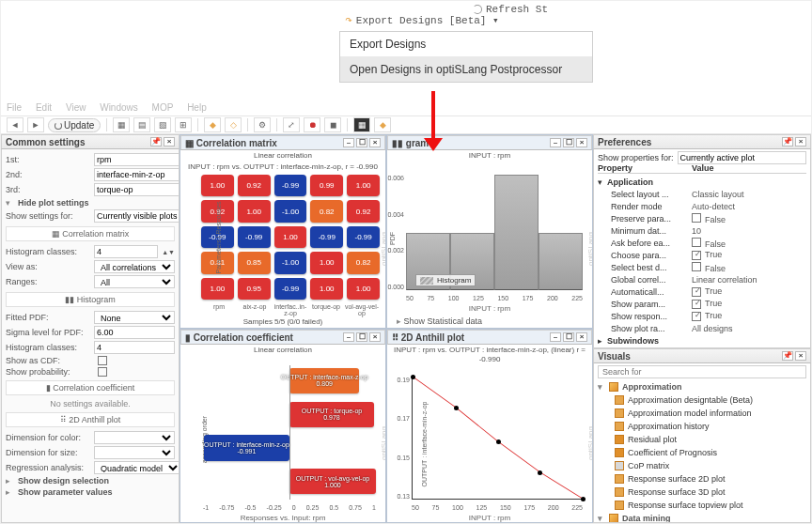  I want to click on tb-grid-icon: ▦, so click(362, 125).